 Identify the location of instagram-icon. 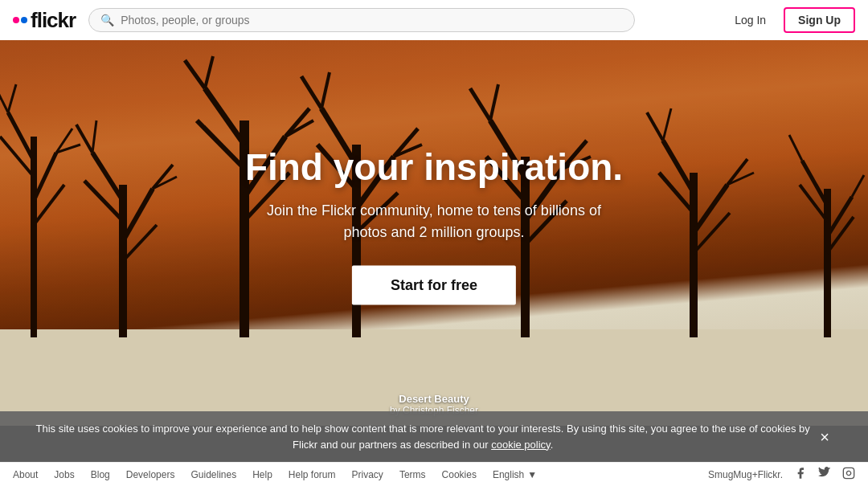
(849, 474).